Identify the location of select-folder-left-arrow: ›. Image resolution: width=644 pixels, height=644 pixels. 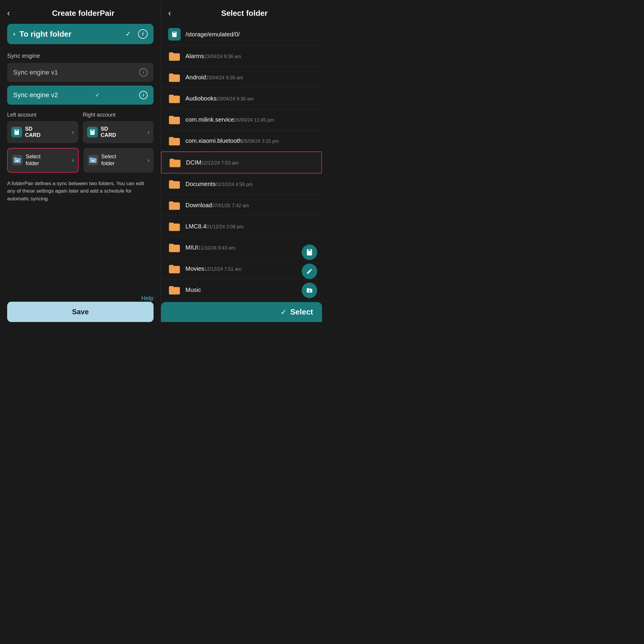
(73, 160).